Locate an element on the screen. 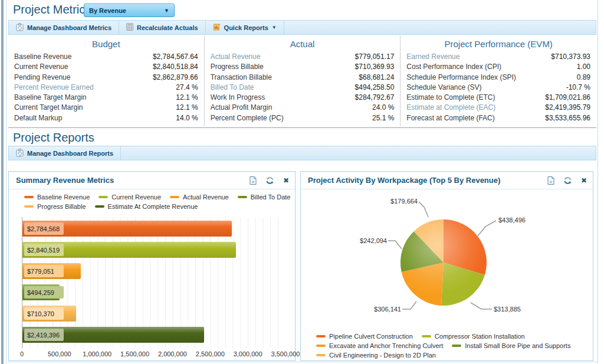 The width and height of the screenshot is (604, 364). bar-progress-billable: $710,370 is located at coordinates (50, 314).